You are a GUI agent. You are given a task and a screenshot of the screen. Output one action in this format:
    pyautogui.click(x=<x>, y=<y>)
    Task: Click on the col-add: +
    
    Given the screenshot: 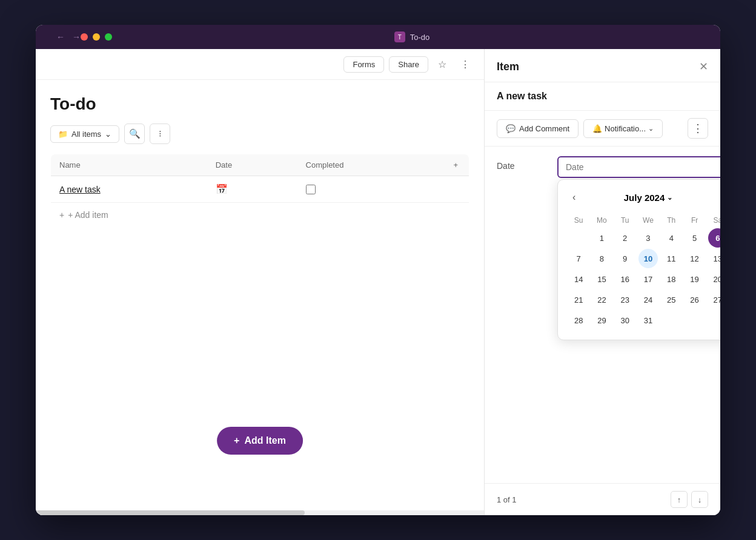 What is the action you would take?
    pyautogui.click(x=457, y=165)
    